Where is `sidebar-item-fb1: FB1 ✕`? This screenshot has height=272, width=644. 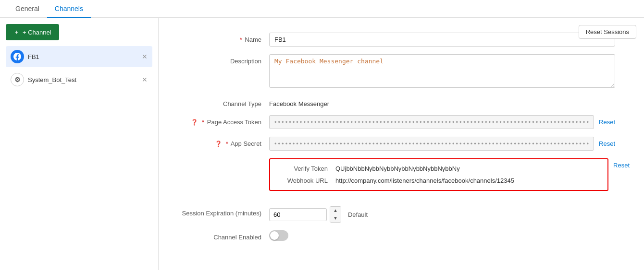
sidebar-item-fb1: FB1 ✕ is located at coordinates (79, 57).